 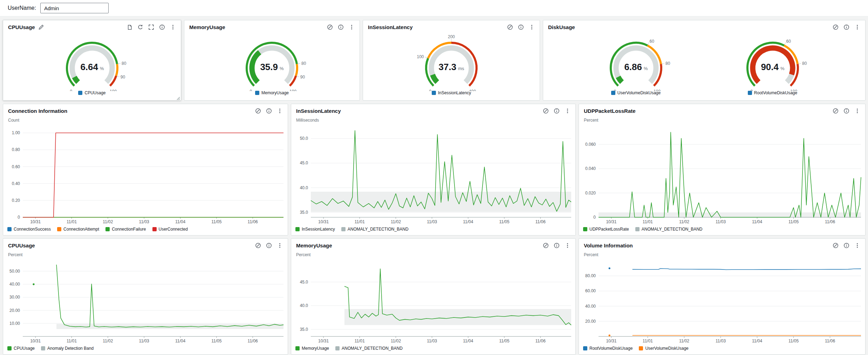 I want to click on gauge-legend: InSessionLatency, so click(x=451, y=93).